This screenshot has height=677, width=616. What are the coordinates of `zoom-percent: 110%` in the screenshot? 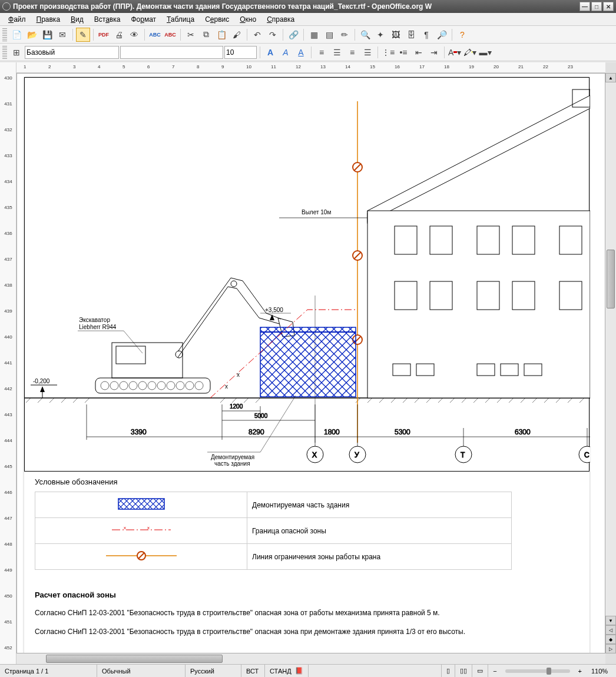 It's located at (601, 671).